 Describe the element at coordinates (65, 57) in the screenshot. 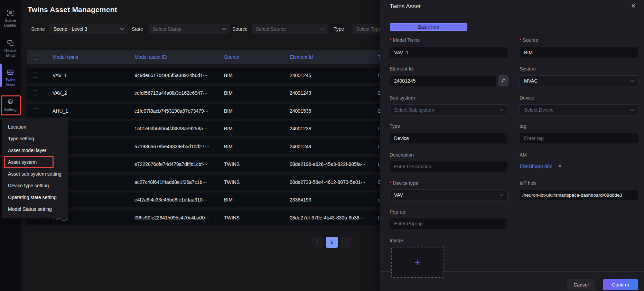

I see `col-model-twins: Model twins` at that location.